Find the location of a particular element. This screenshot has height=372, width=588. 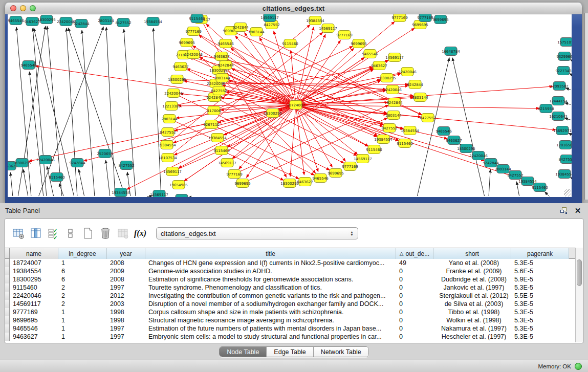

window-titlebar: citations_edges.txt is located at coordinates (294, 8).